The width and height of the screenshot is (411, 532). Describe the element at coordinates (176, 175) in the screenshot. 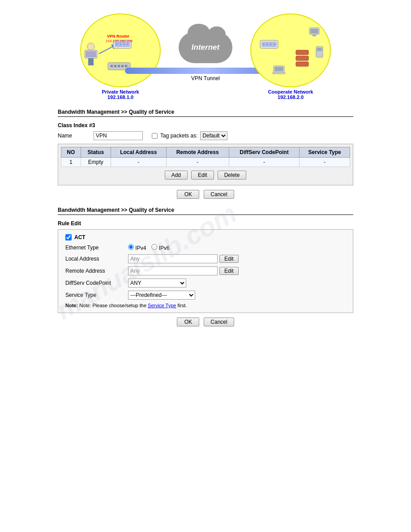

I see `add-button: Add` at that location.